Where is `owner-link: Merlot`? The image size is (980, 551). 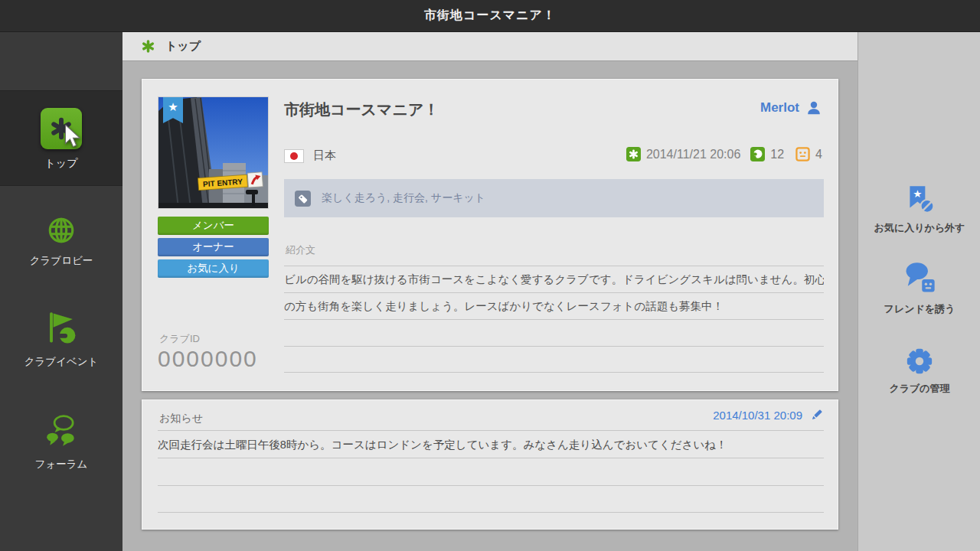
owner-link: Merlot is located at coordinates (792, 108).